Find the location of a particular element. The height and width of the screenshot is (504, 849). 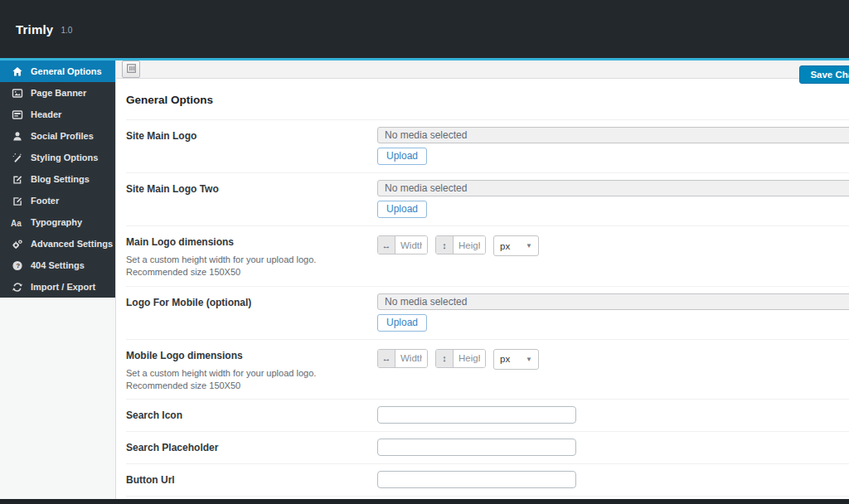

field-row-logo-for-mobile: Logo For Mobile (optional) Upload is located at coordinates (488, 313).